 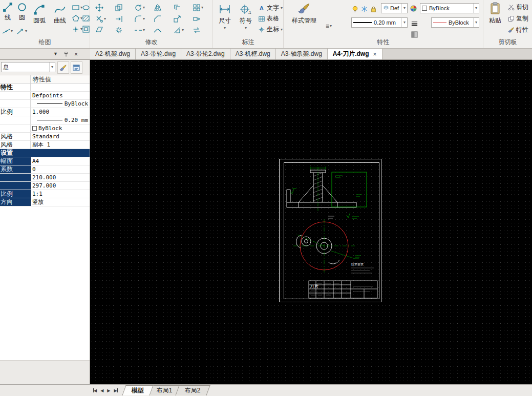 I want to click on offset-icon, so click(x=177, y=8).